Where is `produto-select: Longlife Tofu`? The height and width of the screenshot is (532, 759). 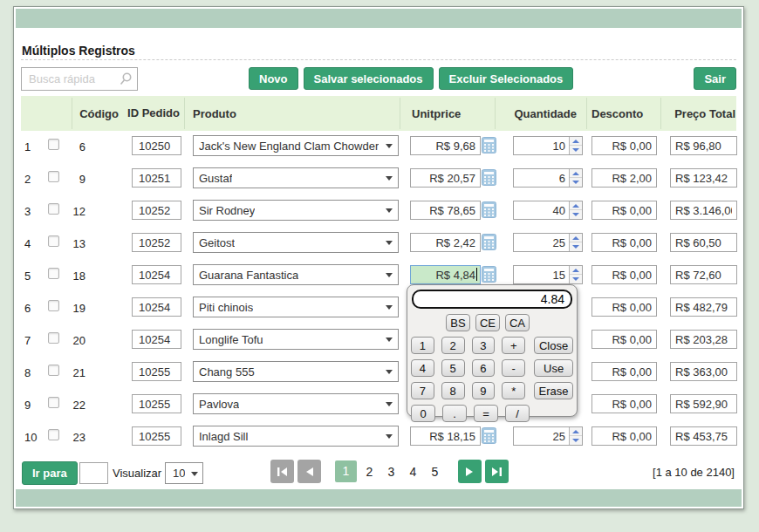
produto-select: Longlife Tofu is located at coordinates (296, 339).